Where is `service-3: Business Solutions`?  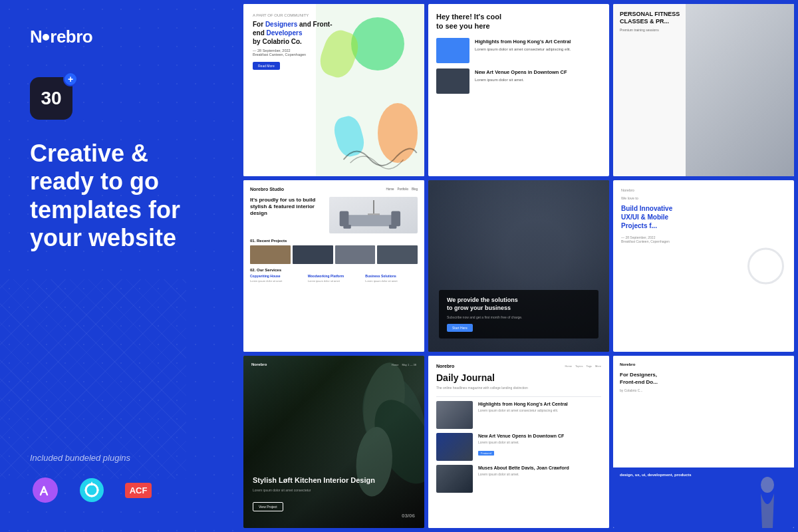 service-3: Business Solutions is located at coordinates (391, 276).